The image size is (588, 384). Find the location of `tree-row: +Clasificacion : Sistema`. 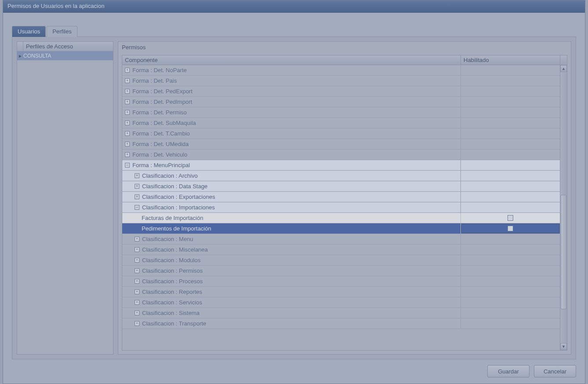

tree-row: +Clasificacion : Sistema is located at coordinates (341, 313).